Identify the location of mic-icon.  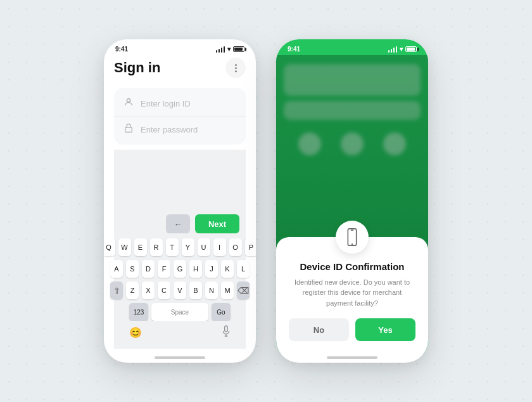
(226, 332).